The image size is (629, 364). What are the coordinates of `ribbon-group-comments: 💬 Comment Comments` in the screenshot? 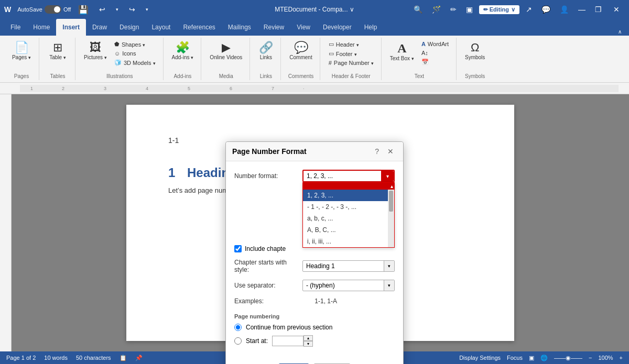 It's located at (301, 59).